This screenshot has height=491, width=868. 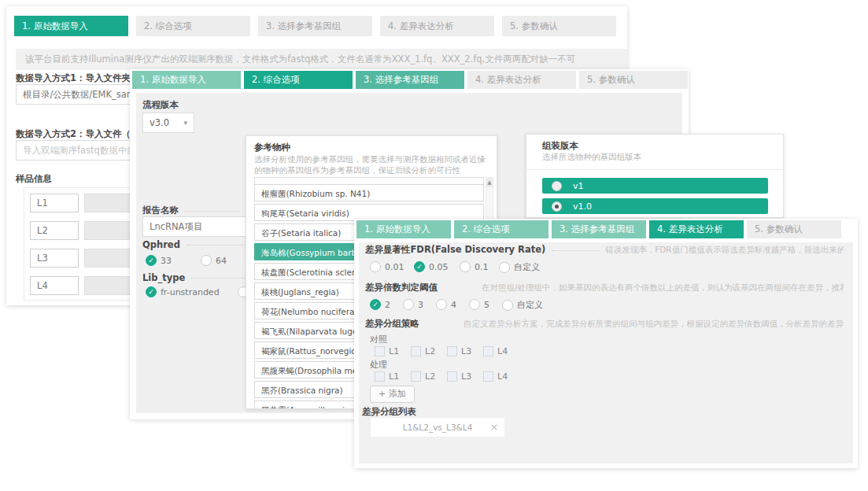 What do you see at coordinates (321, 60) in the screenshot?
I see `platform-notice: 该平台目前支持Illumina测序仪产出的双端测序数据，文件格式为fastq格式…` at bounding box center [321, 60].